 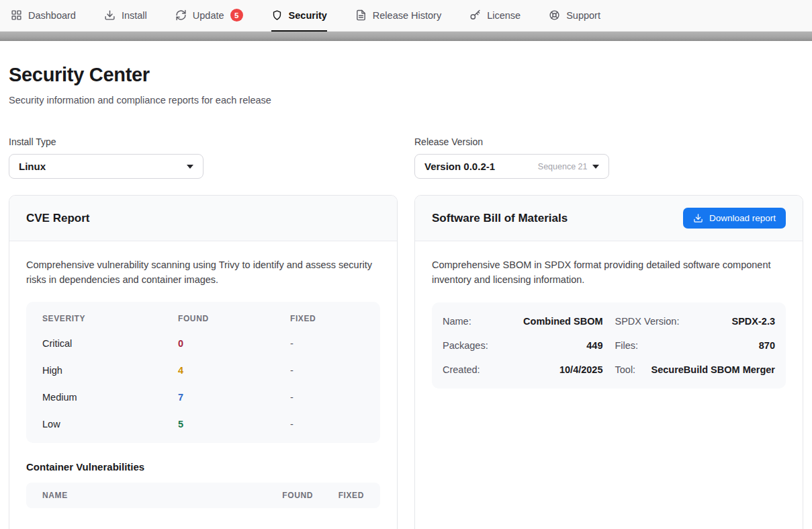 What do you see at coordinates (459, 167) in the screenshot?
I see `release-version-value: Version 0.0.2-1` at bounding box center [459, 167].